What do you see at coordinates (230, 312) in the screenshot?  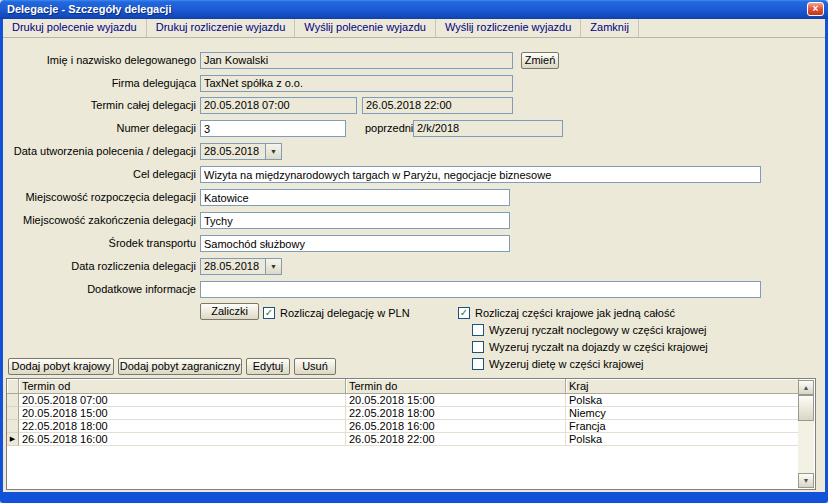 I see `advances-button: Zaliczki` at bounding box center [230, 312].